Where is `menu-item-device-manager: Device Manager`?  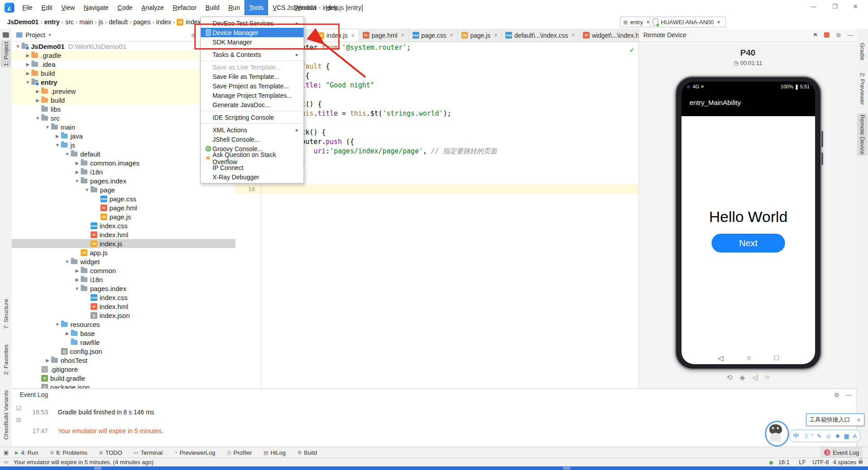 menu-item-device-manager: Device Manager is located at coordinates (252, 32).